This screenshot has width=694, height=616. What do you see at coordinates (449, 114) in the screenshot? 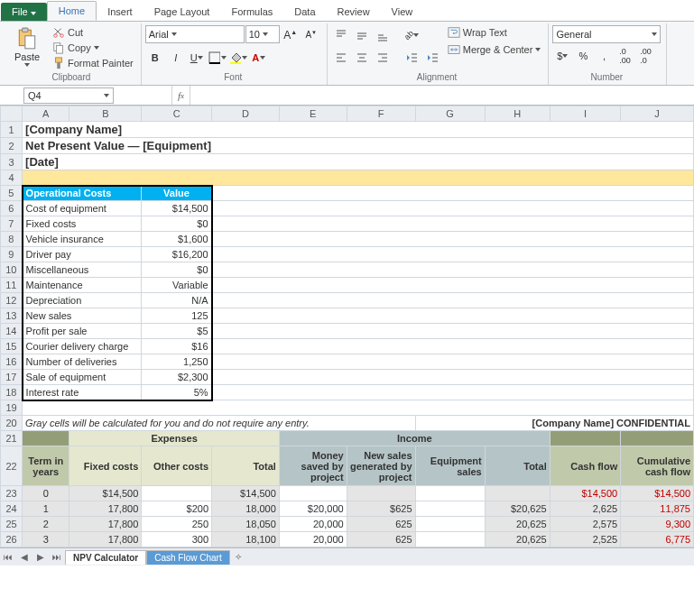
I see `col-header: G` at bounding box center [449, 114].